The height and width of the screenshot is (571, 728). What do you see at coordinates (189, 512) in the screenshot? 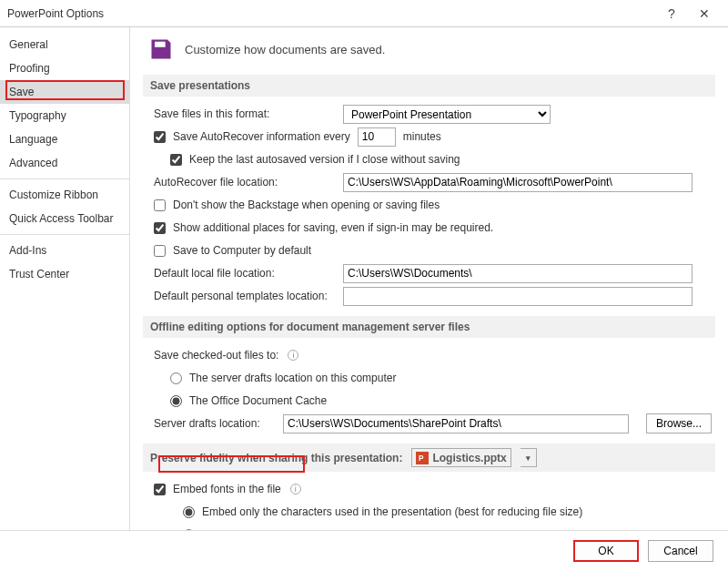
I see `embed-chars-radio` at bounding box center [189, 512].